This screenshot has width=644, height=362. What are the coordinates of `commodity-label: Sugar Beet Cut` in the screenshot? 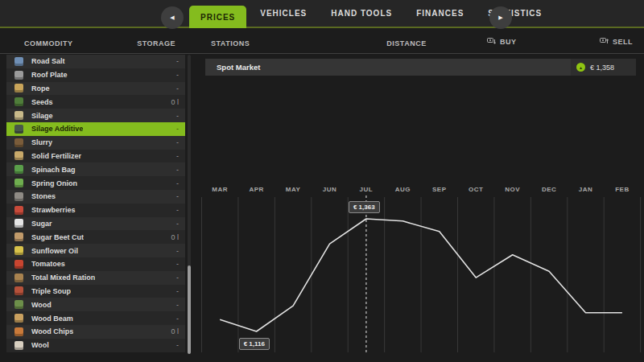 It's located at (58, 237).